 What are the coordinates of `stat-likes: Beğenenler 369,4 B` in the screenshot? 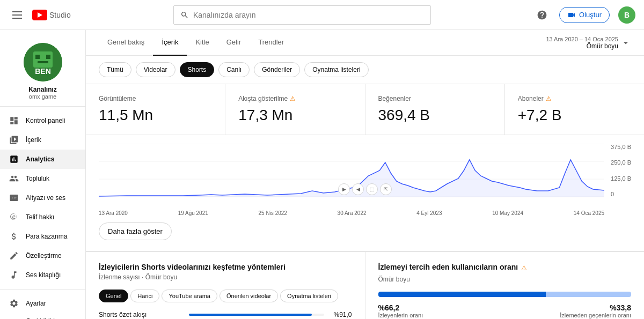 It's located at (435, 109).